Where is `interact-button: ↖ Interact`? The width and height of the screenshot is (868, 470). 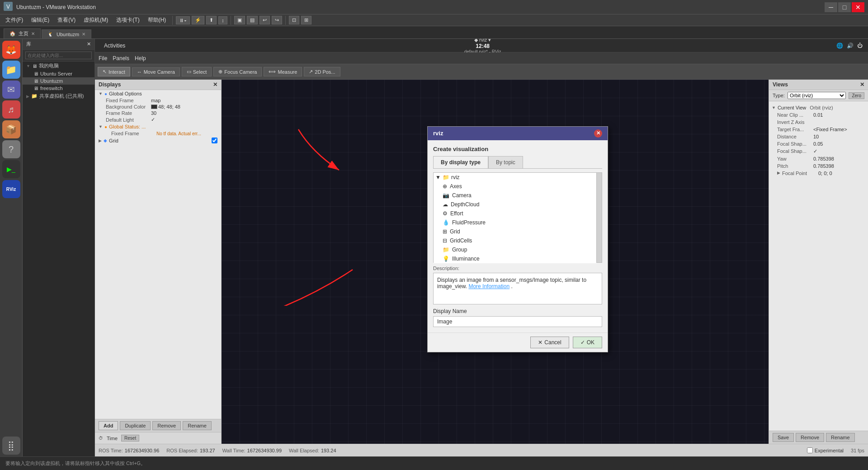
interact-button: ↖ Interact is located at coordinates (114, 71).